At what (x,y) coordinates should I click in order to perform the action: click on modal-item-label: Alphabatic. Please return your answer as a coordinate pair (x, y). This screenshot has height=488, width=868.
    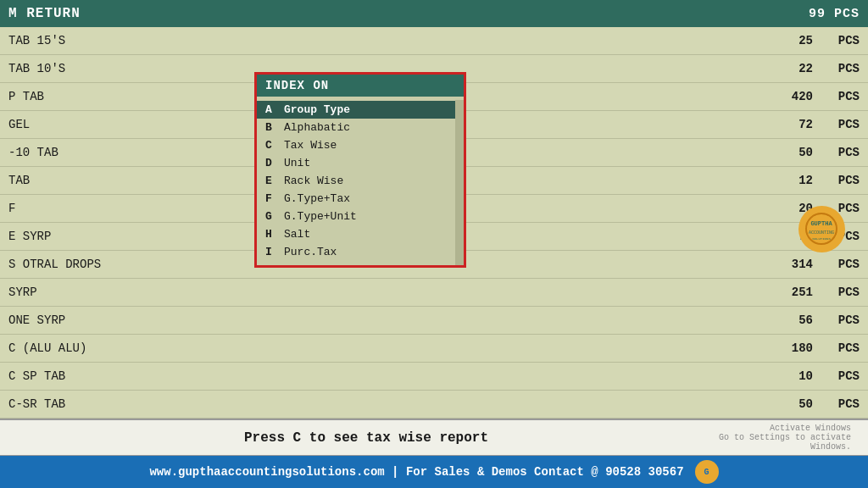
    Looking at the image, I should click on (317, 127).